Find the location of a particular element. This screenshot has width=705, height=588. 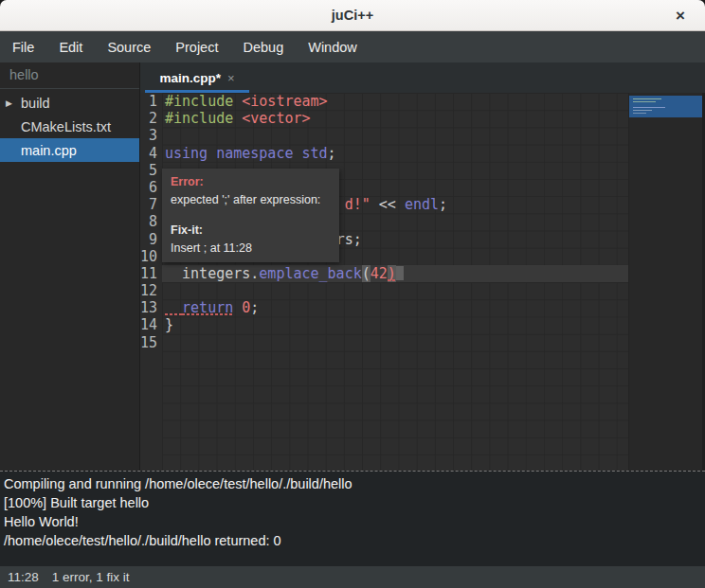

code-token: << is located at coordinates (388, 205).